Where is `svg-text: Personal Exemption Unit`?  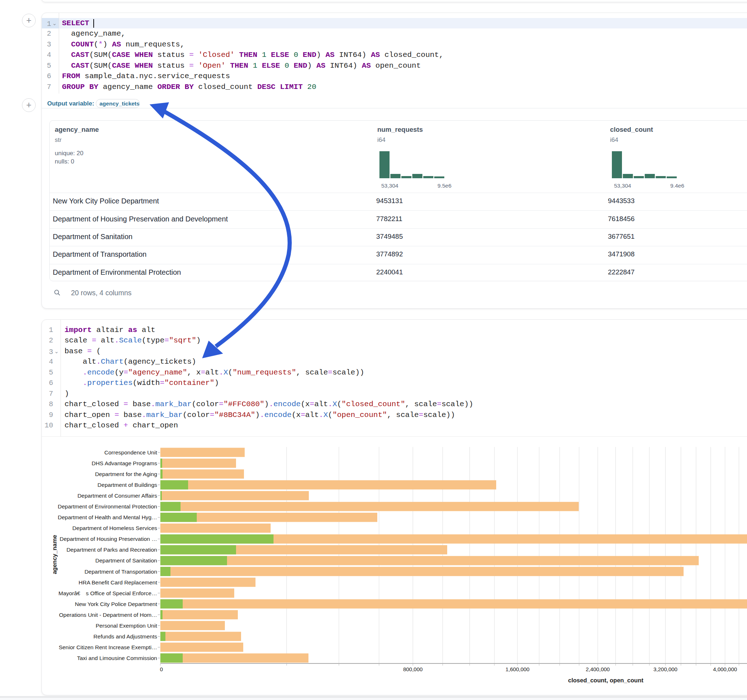
svg-text: Personal Exemption Unit is located at coordinates (126, 626).